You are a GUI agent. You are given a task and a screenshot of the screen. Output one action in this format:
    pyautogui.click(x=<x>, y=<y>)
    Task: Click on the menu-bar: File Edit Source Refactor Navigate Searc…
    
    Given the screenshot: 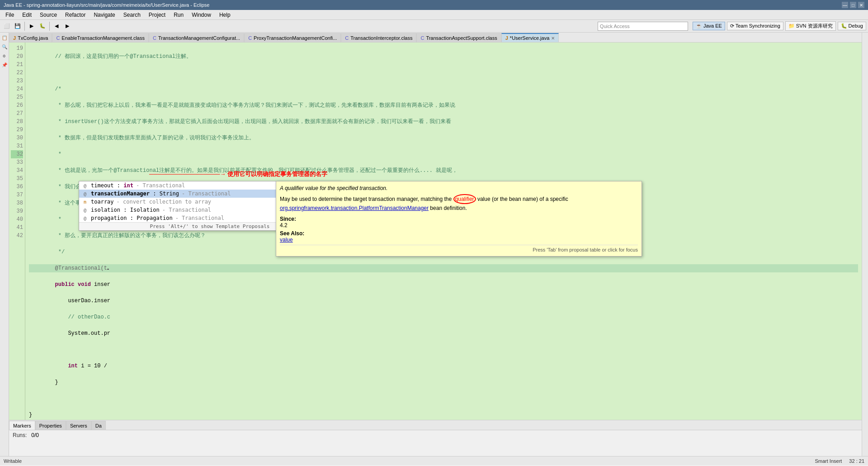 What is the action you would take?
    pyautogui.click(x=434, y=15)
    